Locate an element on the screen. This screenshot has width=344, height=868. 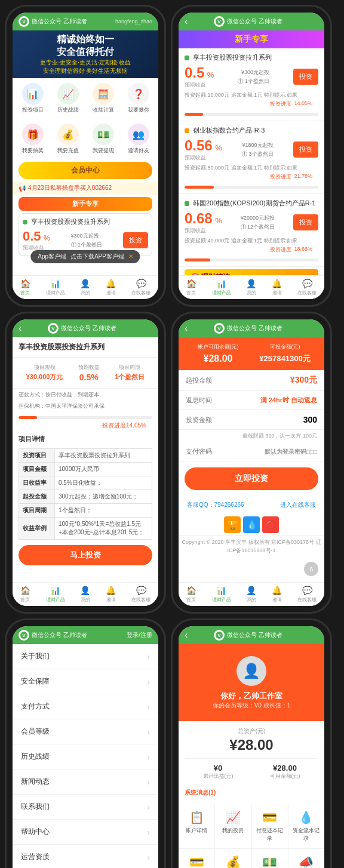
newbie-special-header: 新手专享 is located at coordinates (251, 39).